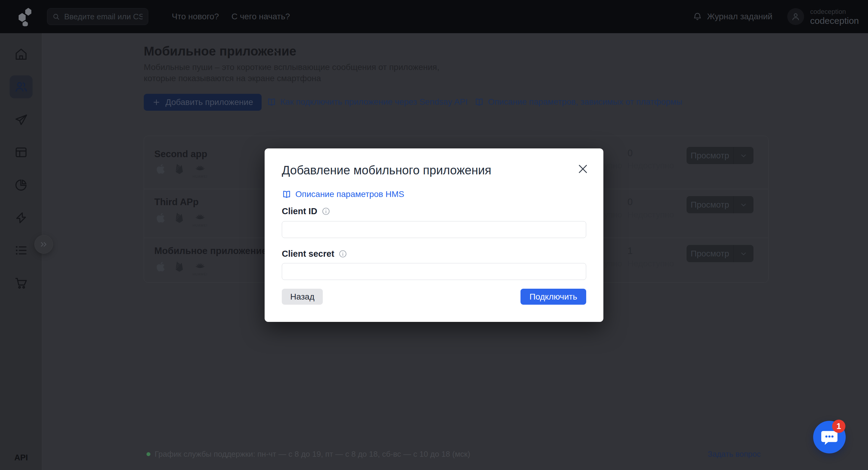 This screenshot has height=470, width=868. Describe the element at coordinates (203, 102) in the screenshot. I see `add-app-button: Добавить приложение` at that location.